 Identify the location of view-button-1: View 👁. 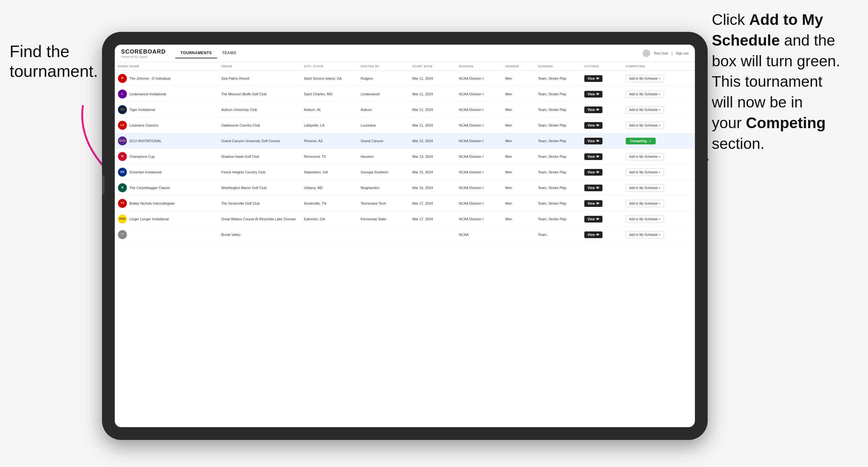
(593, 94).